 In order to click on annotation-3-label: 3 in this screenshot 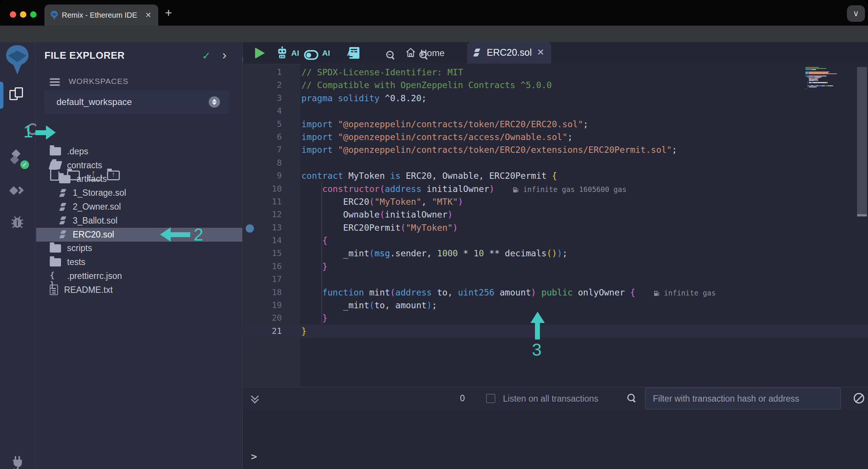, I will do `click(537, 350)`.